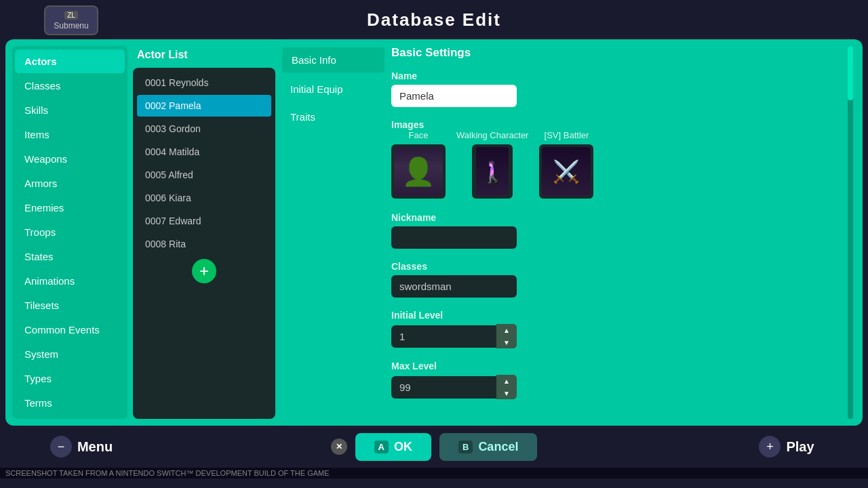 The height and width of the screenshot is (488, 868). What do you see at coordinates (465, 447) in the screenshot?
I see `cancel-badge: B` at bounding box center [465, 447].